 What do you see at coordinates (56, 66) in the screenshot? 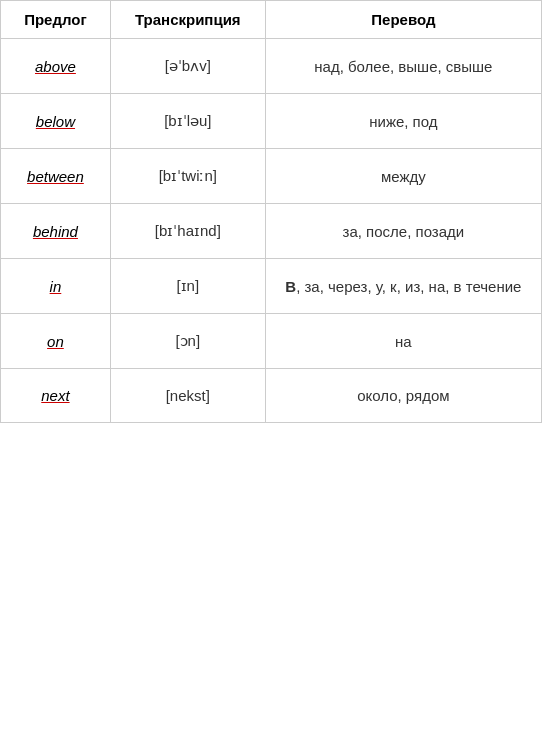
I see `preposition-cell: above` at bounding box center [56, 66].